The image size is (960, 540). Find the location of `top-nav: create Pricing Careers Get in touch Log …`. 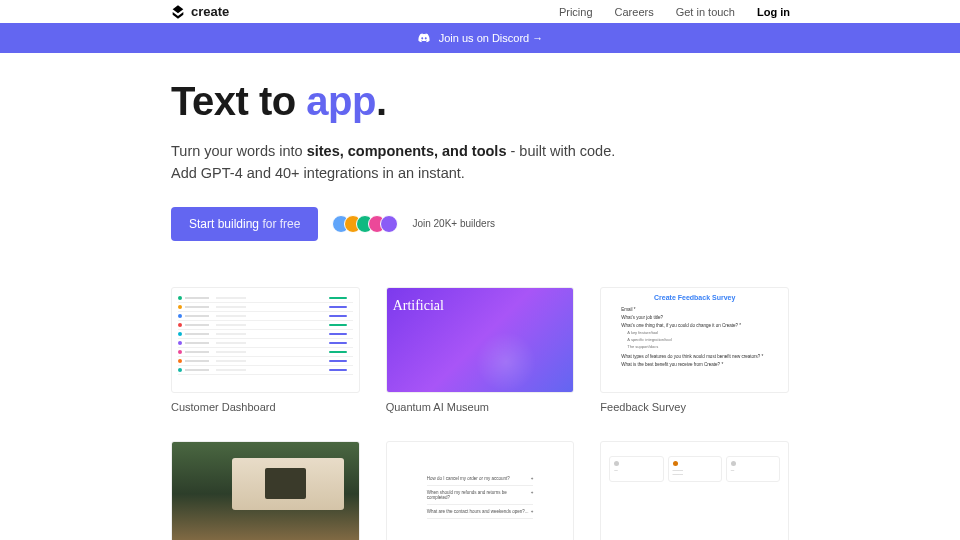

top-nav: create Pricing Careers Get in touch Log … is located at coordinates (480, 12).